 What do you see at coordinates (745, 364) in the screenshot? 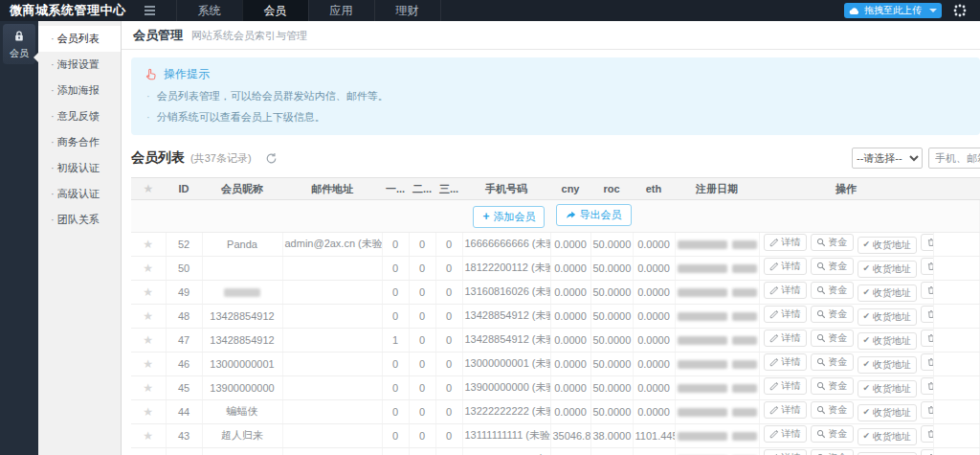
I see `redacted-time` at bounding box center [745, 364].